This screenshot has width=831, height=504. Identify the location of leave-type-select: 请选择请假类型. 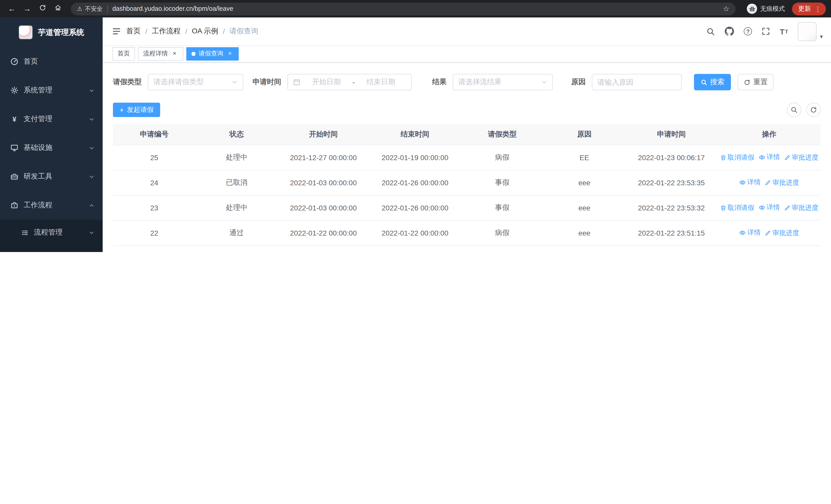
(196, 82).